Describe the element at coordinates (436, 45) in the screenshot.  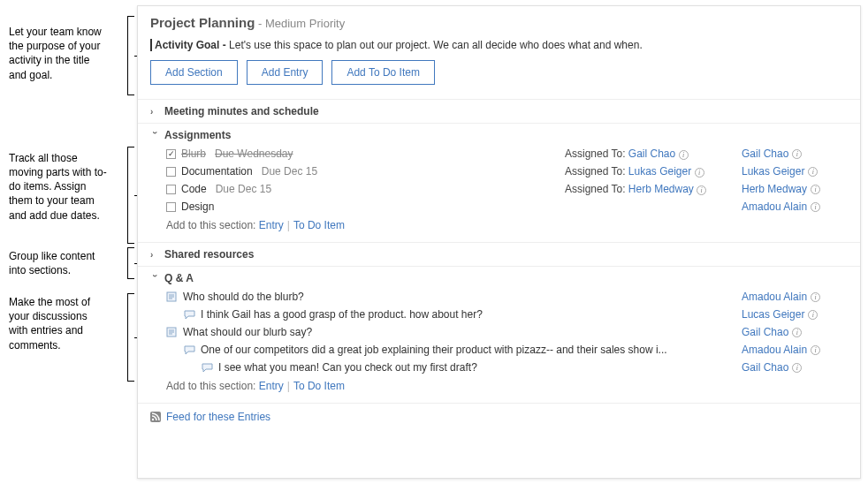
I see `activity-goal-text: Let's use this space to plan out our pro…` at that location.